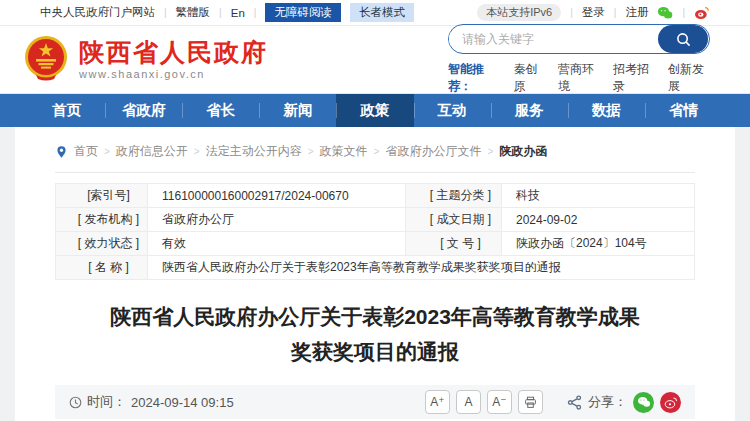 This screenshot has width=750, height=421. Describe the element at coordinates (98, 12) in the screenshot. I see `gov-portal-link: 中央人民政府门户网站` at that location.